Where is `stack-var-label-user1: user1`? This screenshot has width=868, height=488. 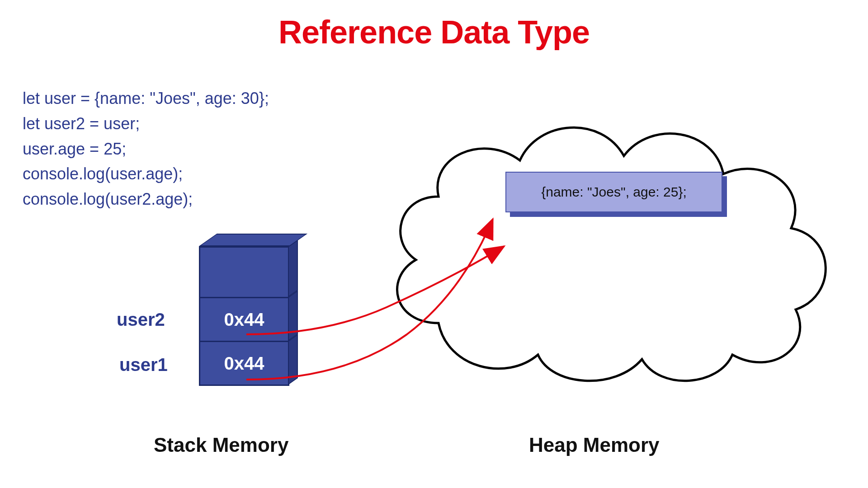
stack-var-label-user1: user1 is located at coordinates (144, 365).